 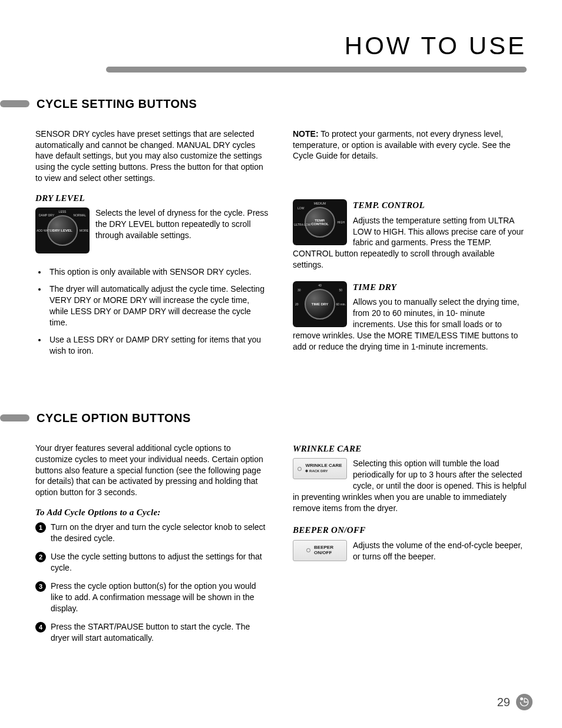 What do you see at coordinates (320, 222) in the screenshot?
I see `temp-control-dial-icon: TEMP. CONTROL MEDIUM LOW ULTRA LOW HIGH` at bounding box center [320, 222].